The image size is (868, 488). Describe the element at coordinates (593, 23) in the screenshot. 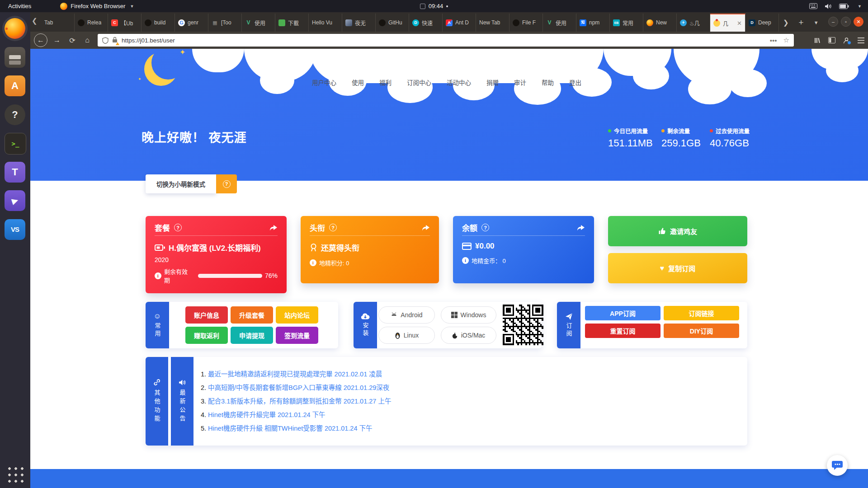

I see `browser-tab: 知npm` at that location.